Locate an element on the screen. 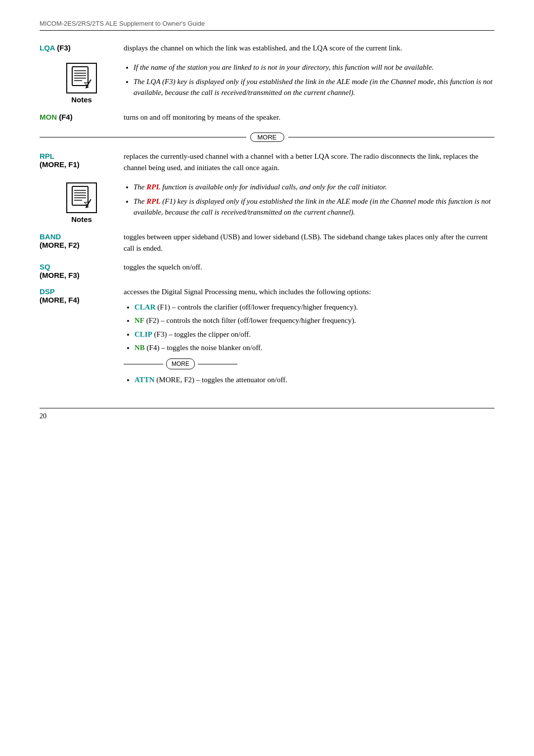 Image resolution: width=534 pixels, height=756 pixels. nb-rest: (F4) – toggles the noise blanker on/off. is located at coordinates (204, 348).